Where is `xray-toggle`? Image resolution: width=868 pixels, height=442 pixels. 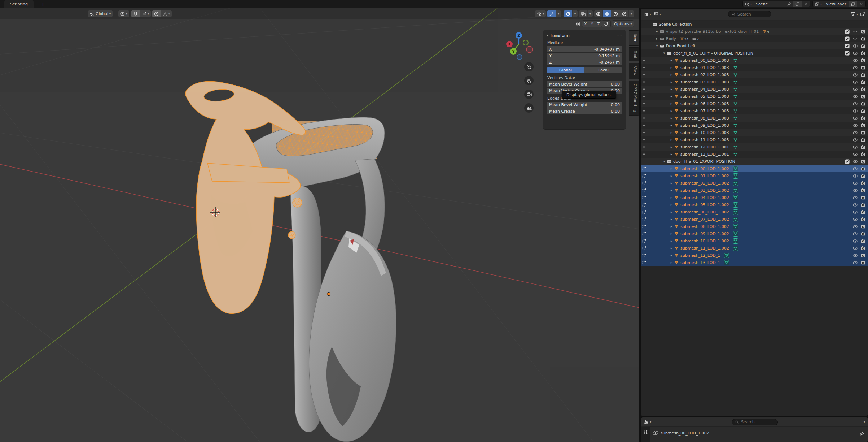 xray-toggle is located at coordinates (583, 14).